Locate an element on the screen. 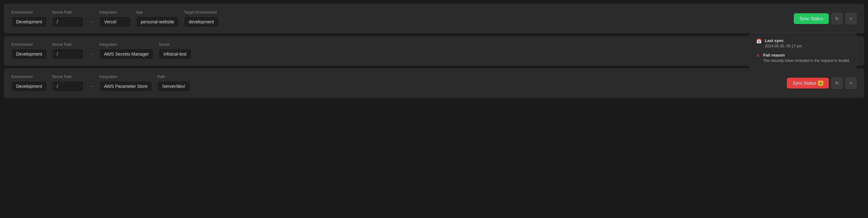 The image size is (868, 218). warning-icon-3: ⚠ is located at coordinates (821, 83).